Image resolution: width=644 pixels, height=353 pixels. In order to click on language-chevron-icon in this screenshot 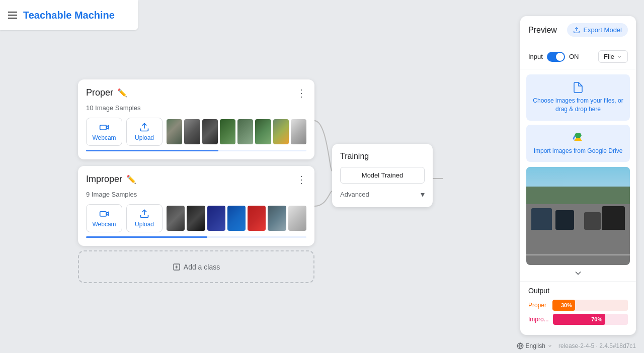, I will do `click(550, 346)`.